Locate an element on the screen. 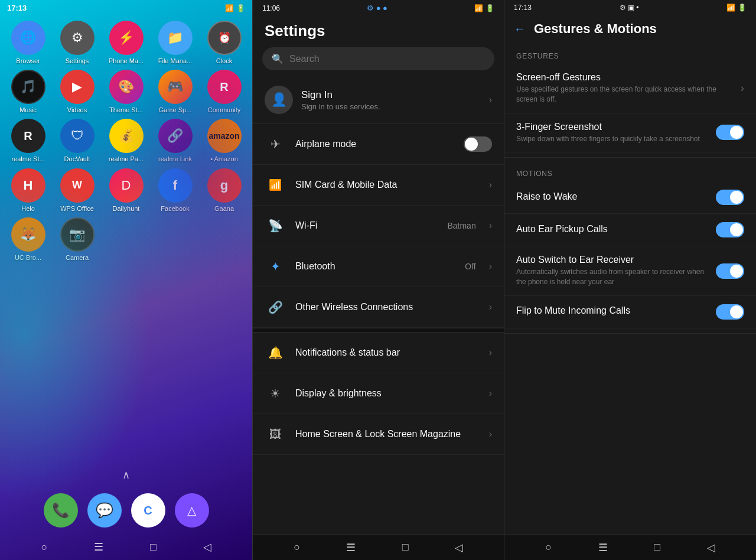 The height and width of the screenshot is (560, 756). app-community: R Community is located at coordinates (224, 92).